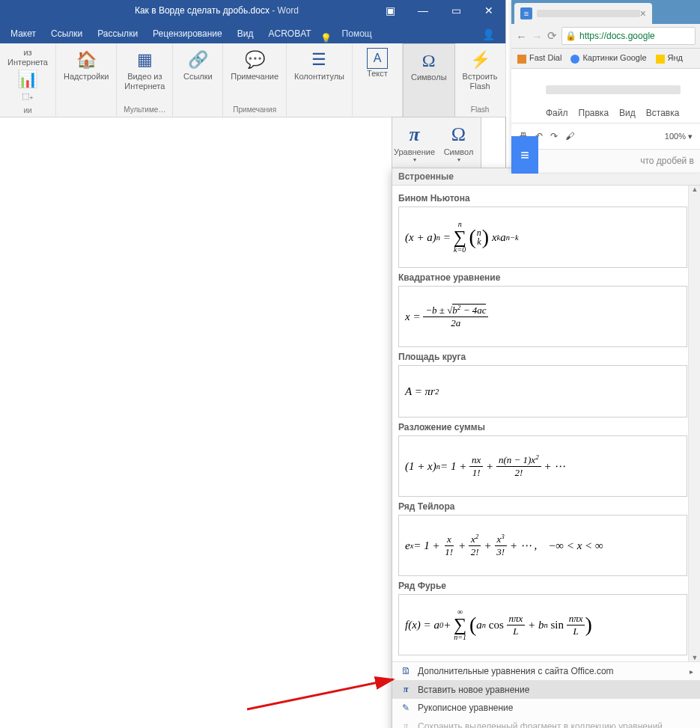 The width and height of the screenshot is (700, 728). What do you see at coordinates (253, 32) in the screenshot?
I see `ribbon-tabs: Макет Ссылки Рассылки Рецензирование Вид…` at bounding box center [253, 32].